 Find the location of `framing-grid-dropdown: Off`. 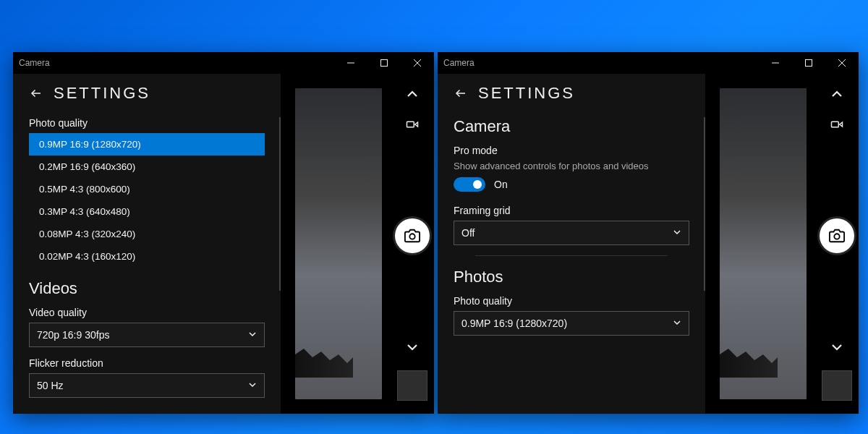

framing-grid-dropdown: Off is located at coordinates (571, 233).